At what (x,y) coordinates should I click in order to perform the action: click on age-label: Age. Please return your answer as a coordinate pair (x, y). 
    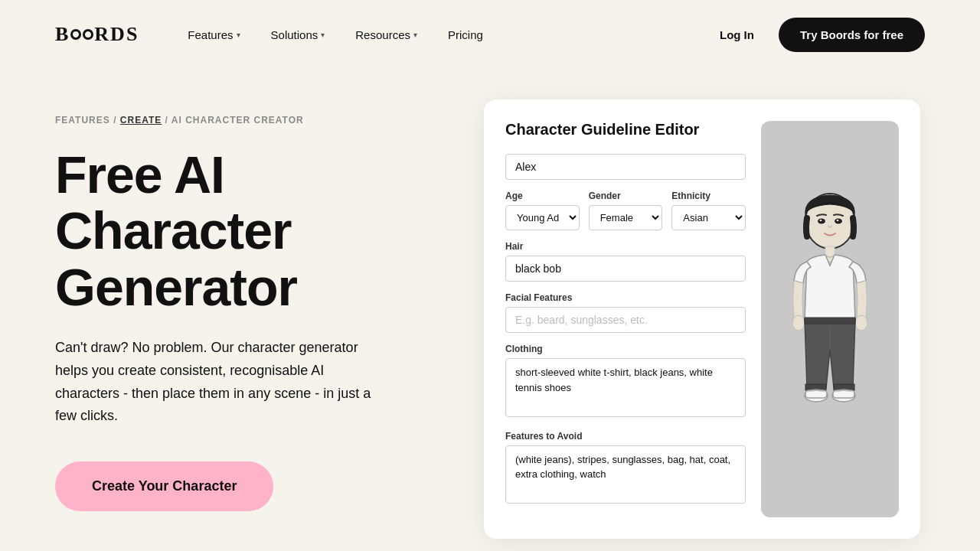
    Looking at the image, I should click on (542, 196).